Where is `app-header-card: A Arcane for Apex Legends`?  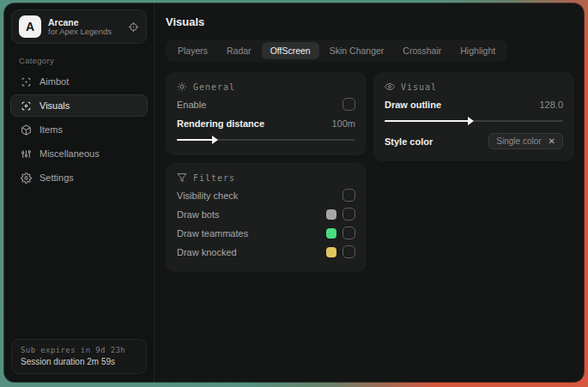
app-header-card: A Arcane for Apex Legends is located at coordinates (79, 27).